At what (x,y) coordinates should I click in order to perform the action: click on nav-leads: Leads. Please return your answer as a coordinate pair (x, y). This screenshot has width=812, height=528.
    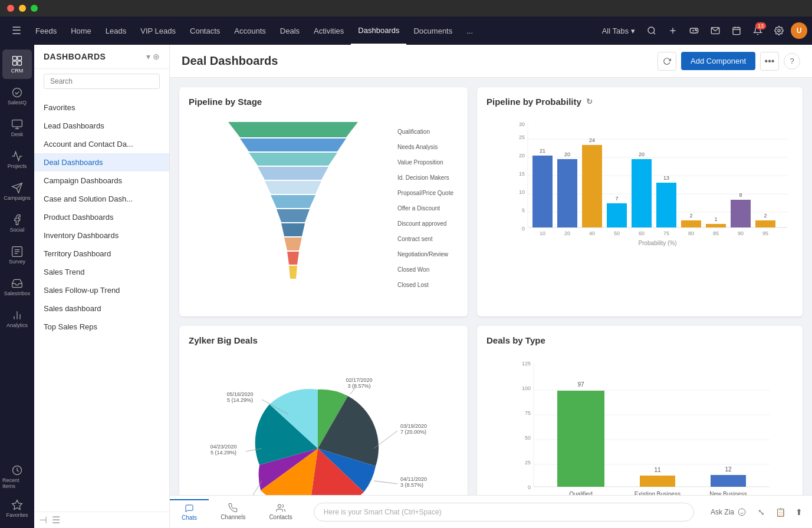
    Looking at the image, I should click on (116, 31).